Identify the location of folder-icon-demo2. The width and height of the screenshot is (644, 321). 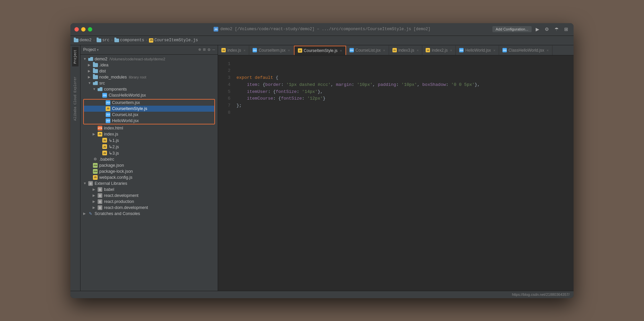
(91, 59).